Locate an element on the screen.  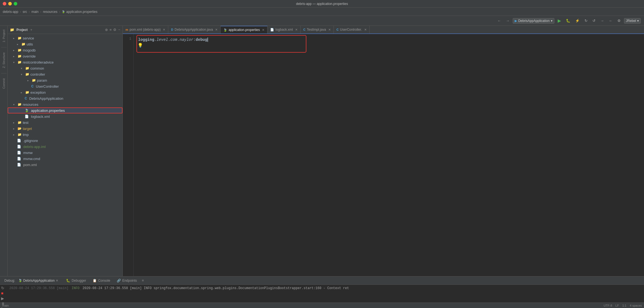
tree-item-test: 📁 test is located at coordinates (65, 122).